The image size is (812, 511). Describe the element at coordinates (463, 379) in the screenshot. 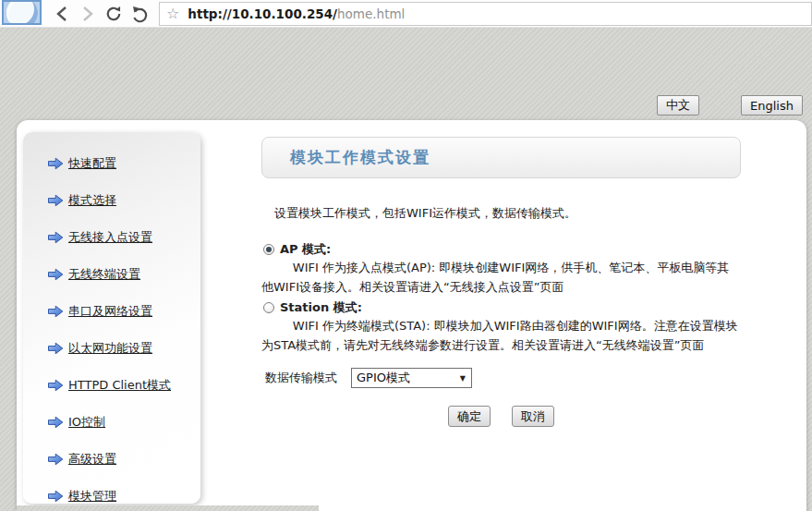

I see `dropdown-caret-icon: ▼` at that location.